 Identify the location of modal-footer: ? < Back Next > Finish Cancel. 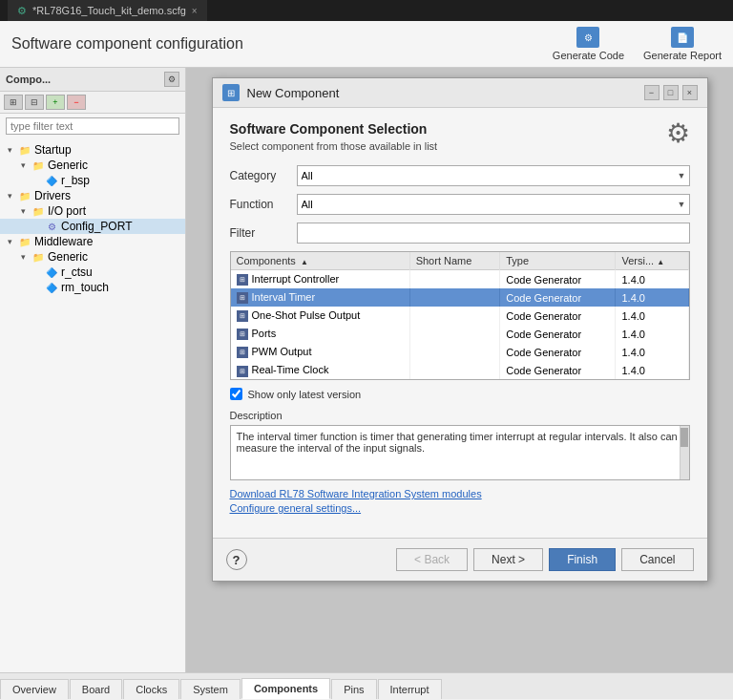
(460, 560).